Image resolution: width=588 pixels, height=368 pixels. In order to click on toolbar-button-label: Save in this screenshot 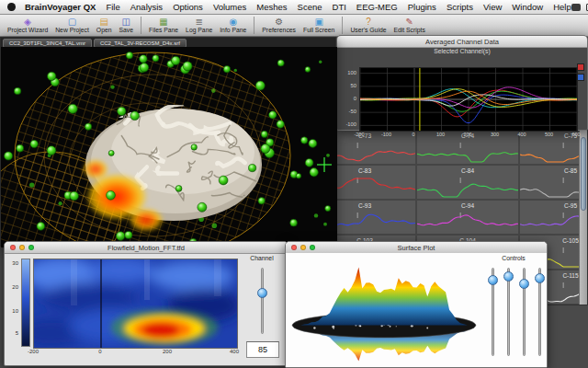, I will do `click(126, 30)`.